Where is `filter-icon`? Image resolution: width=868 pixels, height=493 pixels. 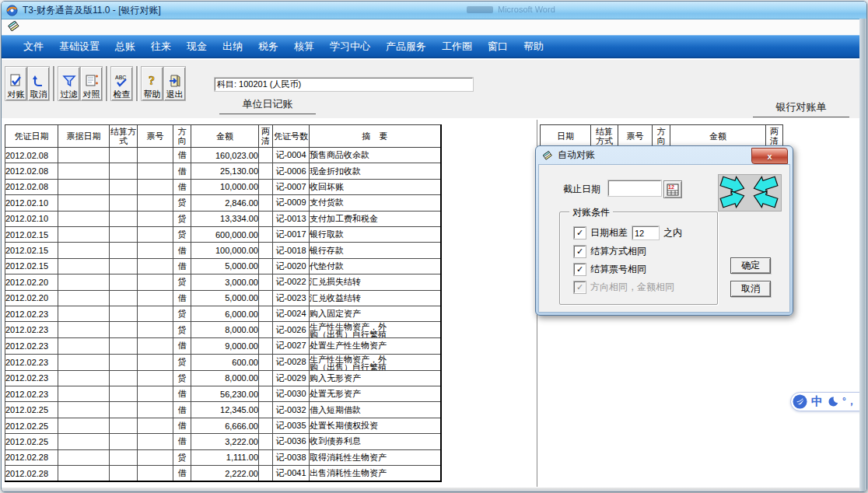
filter-icon is located at coordinates (69, 81).